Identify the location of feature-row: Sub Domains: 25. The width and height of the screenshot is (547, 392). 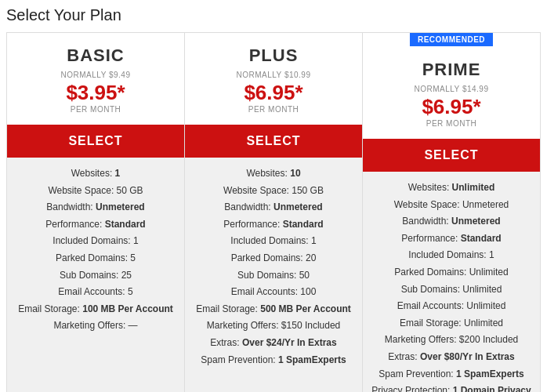
(96, 276).